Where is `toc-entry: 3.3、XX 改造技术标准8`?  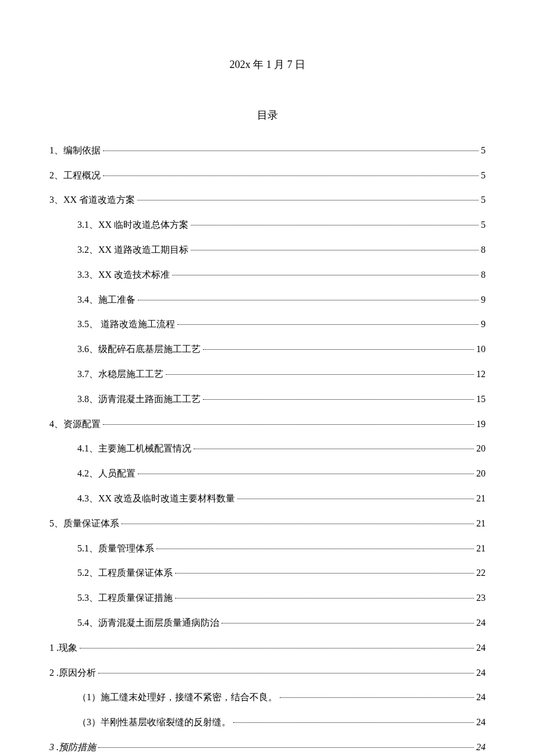
toc-entry: 3.3、XX 改造技术标准8 is located at coordinates (268, 275).